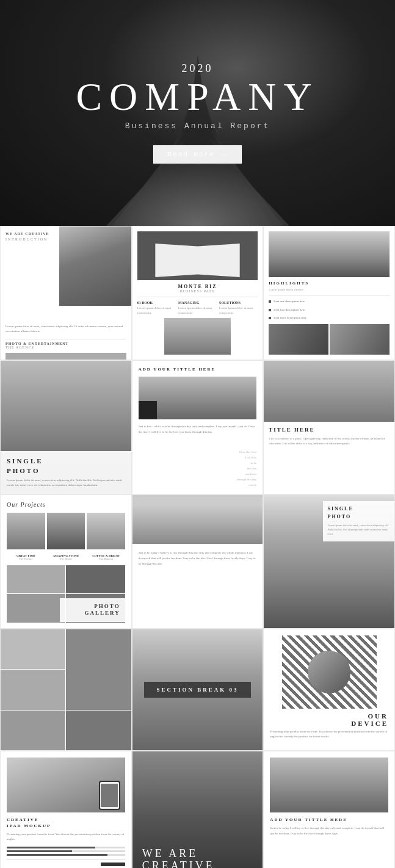 This screenshot has height=868, width=395. Describe the element at coordinates (66, 859) in the screenshot. I see `ipad-divider` at that location.